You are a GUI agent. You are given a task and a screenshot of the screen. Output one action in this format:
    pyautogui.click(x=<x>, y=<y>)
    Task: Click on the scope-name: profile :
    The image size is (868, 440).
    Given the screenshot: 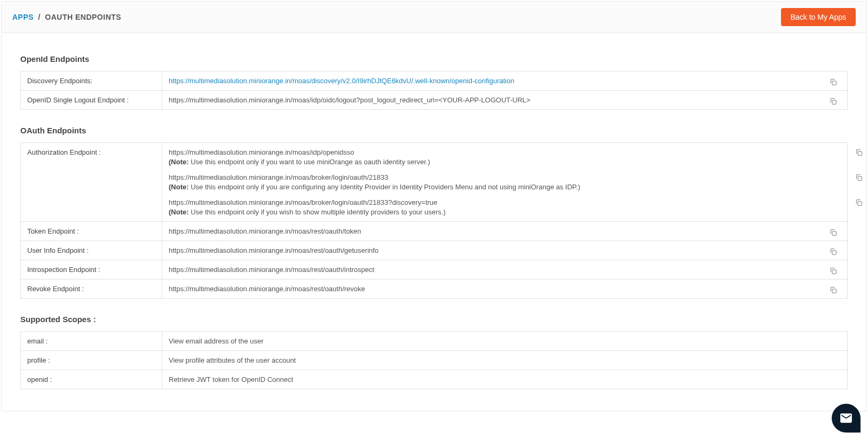 What is the action you would take?
    pyautogui.click(x=92, y=361)
    